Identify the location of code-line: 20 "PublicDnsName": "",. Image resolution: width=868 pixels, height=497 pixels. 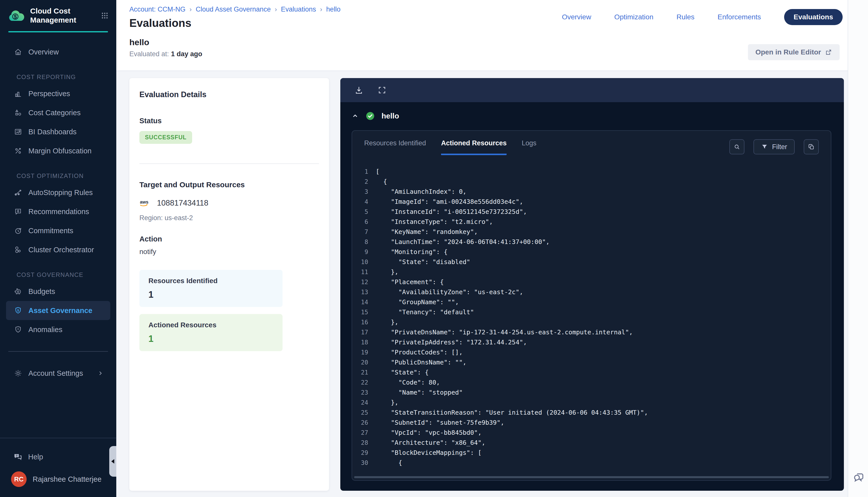
(591, 363).